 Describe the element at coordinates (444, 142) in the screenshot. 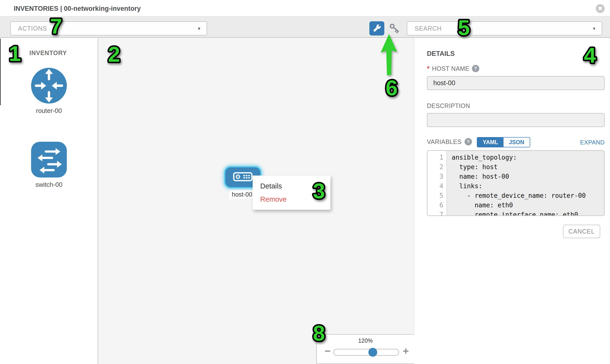

I see `variables-label: VARIABLES` at that location.